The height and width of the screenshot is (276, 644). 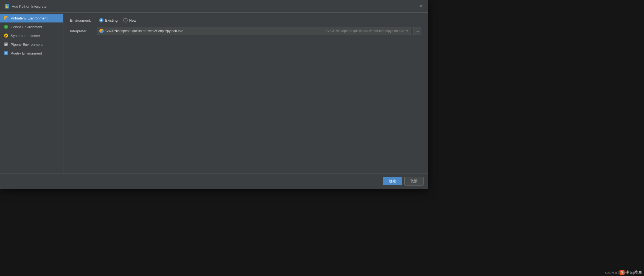 What do you see at coordinates (102, 31) in the screenshot?
I see `interpreter-python-icon` at bounding box center [102, 31].